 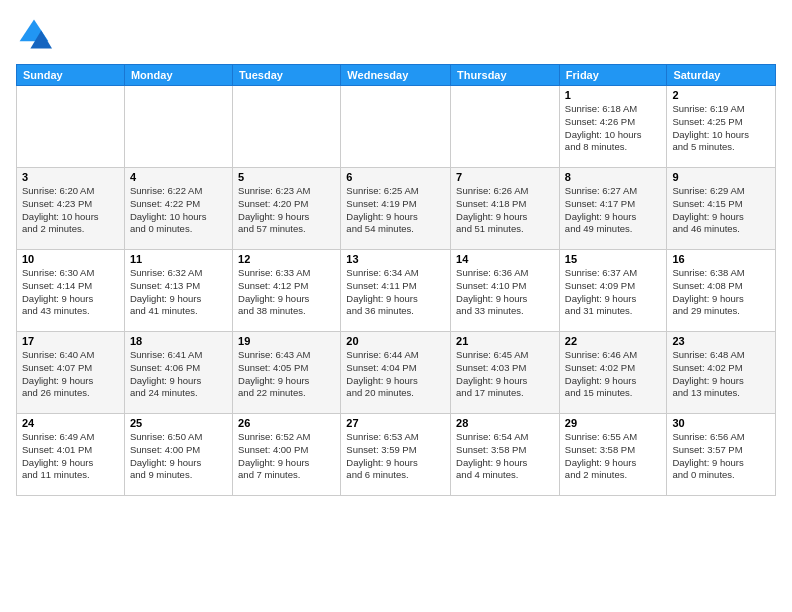 What do you see at coordinates (396, 210) in the screenshot?
I see `day-info: Sunrise: 6:25 AM Sunset: 4:19 PM Dayligh…` at bounding box center [396, 210].